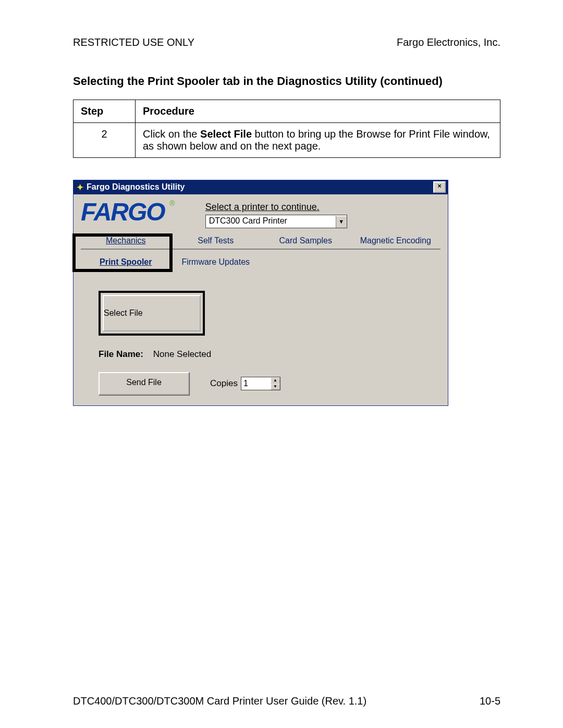 This screenshot has height=728, width=563. What do you see at coordinates (276, 207) in the screenshot?
I see `select-printer-prompt: Select a printer to continue.` at bounding box center [276, 207].